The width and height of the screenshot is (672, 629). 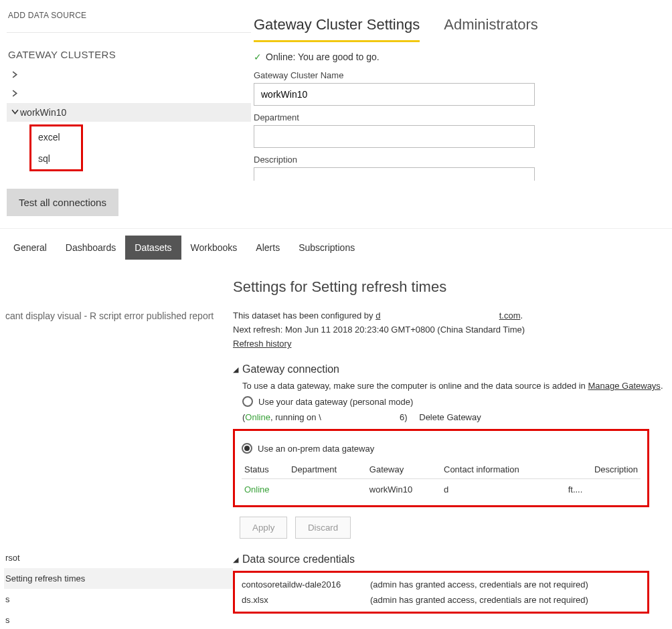 I want to click on radio-personal-gateway, so click(x=248, y=401).